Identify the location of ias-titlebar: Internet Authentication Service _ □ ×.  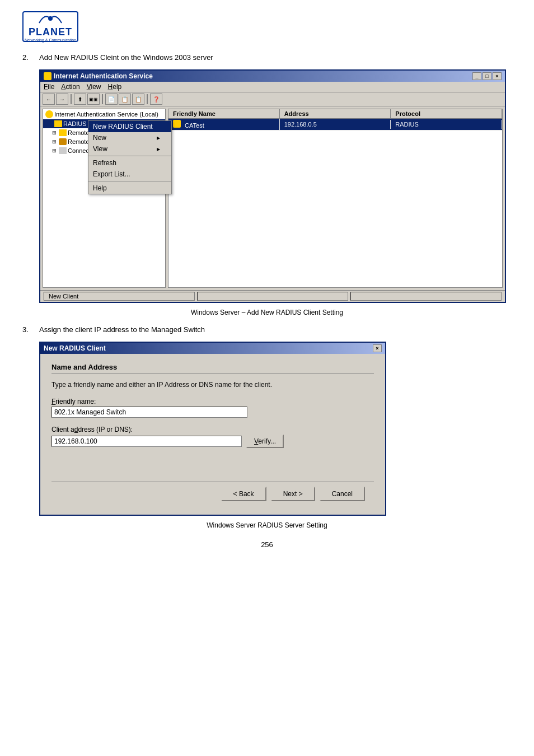
(273, 76).